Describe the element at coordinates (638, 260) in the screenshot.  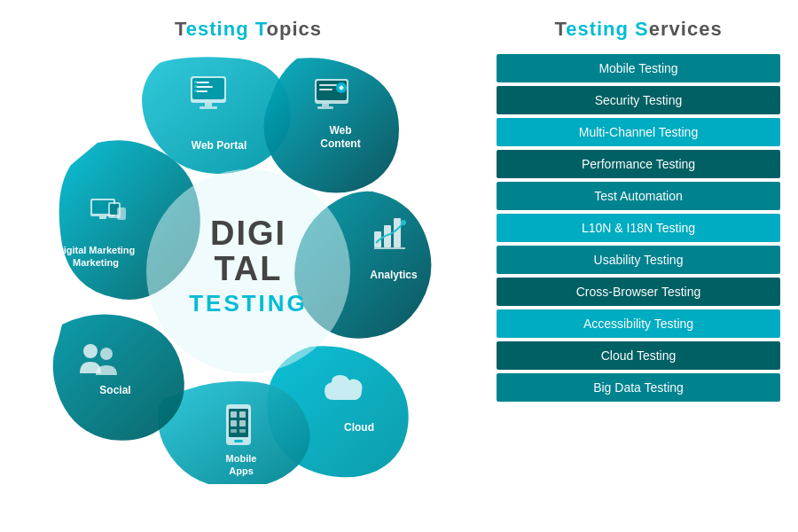
I see `service-item-usability-testing: Usability Testing` at that location.